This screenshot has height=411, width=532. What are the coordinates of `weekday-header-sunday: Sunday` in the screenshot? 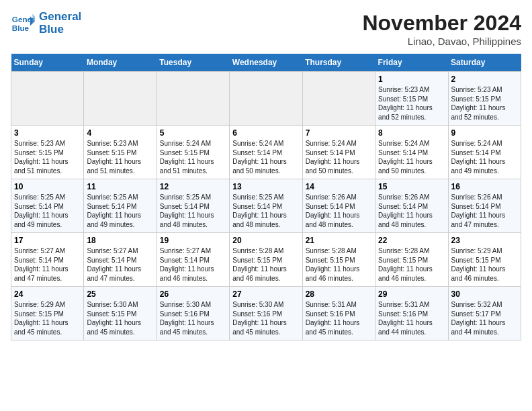 It's located at (48, 63).